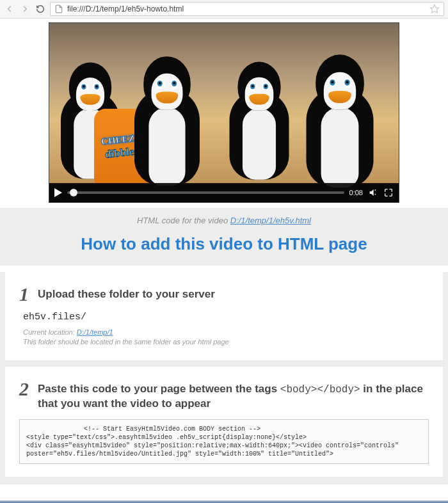  Describe the element at coordinates (127, 293) in the screenshot. I see `step-title: Upload these folder to your server` at that location.